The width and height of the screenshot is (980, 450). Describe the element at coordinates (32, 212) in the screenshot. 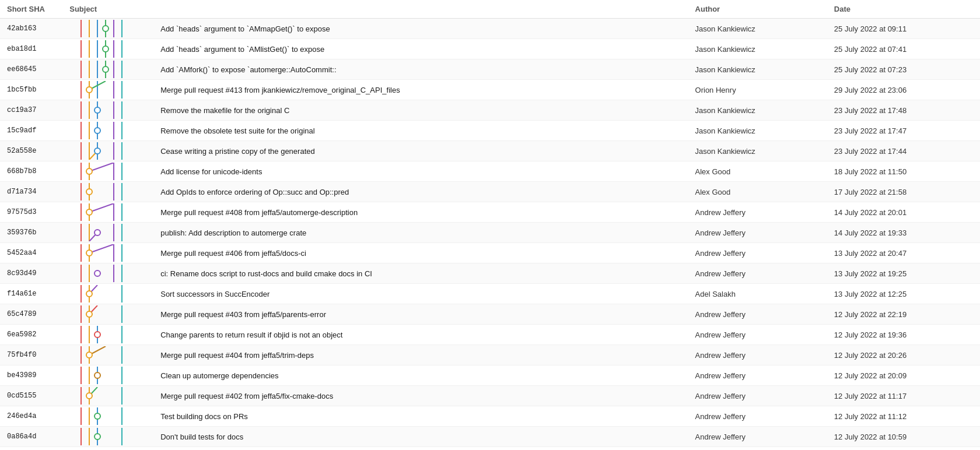

I see `commit-sha: 97575d3` at that location.